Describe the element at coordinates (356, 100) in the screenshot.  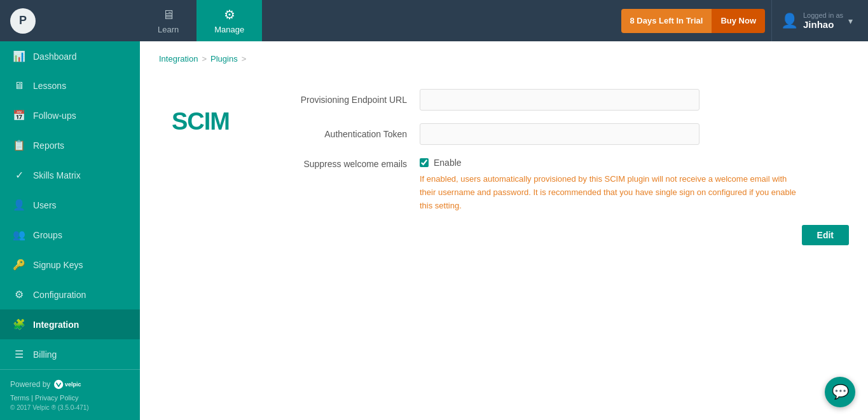
I see `endpoint-label: Provisioning Endpoint URL` at that location.